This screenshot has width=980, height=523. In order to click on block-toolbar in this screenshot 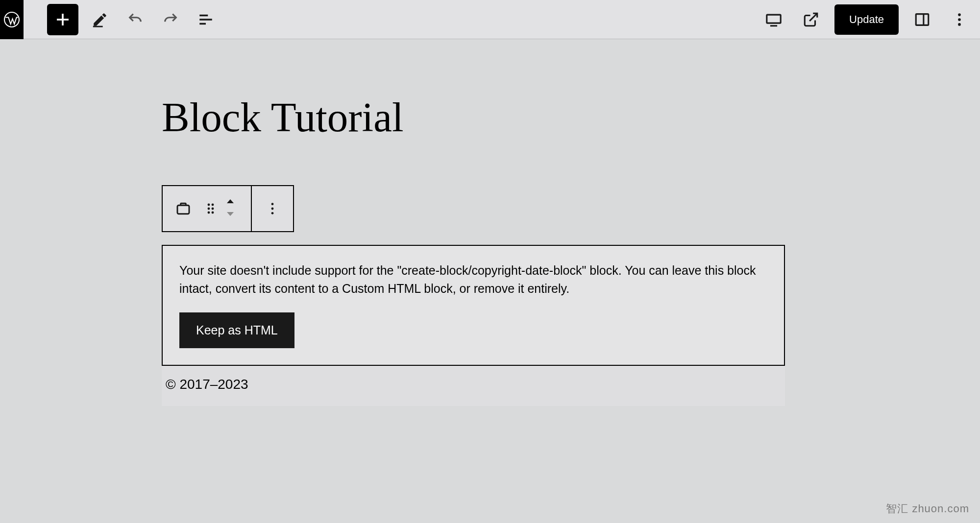, I will do `click(228, 209)`.